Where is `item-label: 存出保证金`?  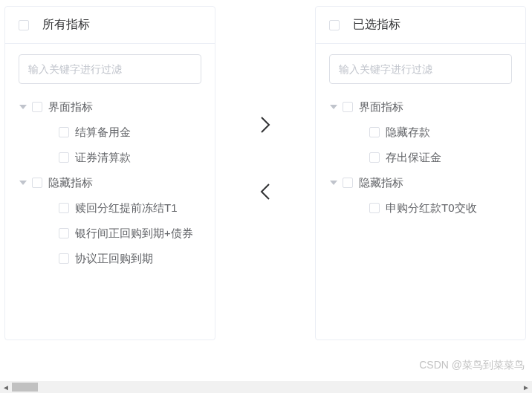
item-label: 存出保证金 is located at coordinates (413, 157).